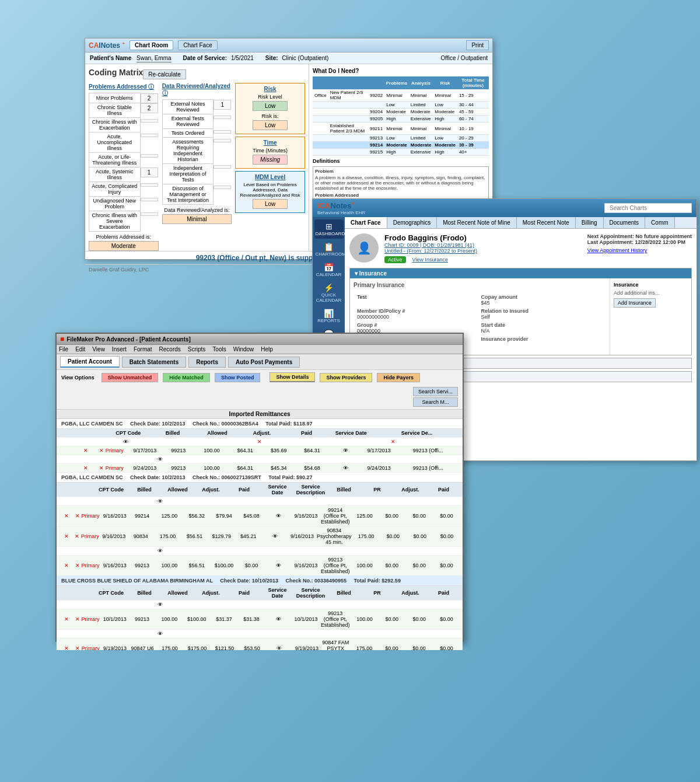 The height and width of the screenshot is (782, 700). I want to click on list-item: ✕ ✕ Primary 9/16/2013 99213 100.00 $56.5…, so click(260, 566).